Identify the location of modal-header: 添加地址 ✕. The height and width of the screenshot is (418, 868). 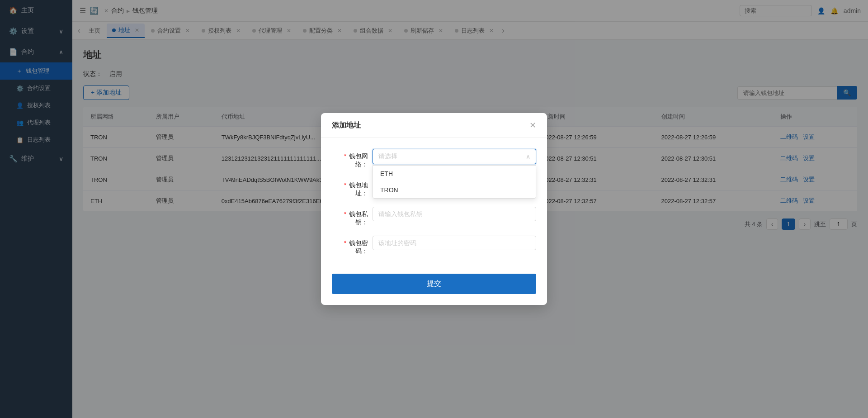
(434, 126).